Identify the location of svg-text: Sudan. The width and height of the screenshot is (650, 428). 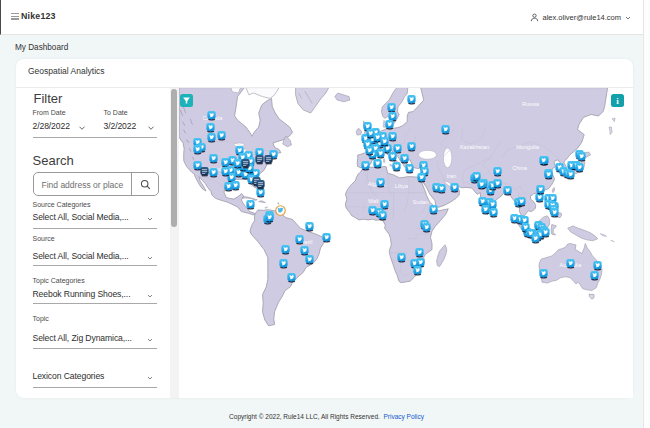
(420, 201).